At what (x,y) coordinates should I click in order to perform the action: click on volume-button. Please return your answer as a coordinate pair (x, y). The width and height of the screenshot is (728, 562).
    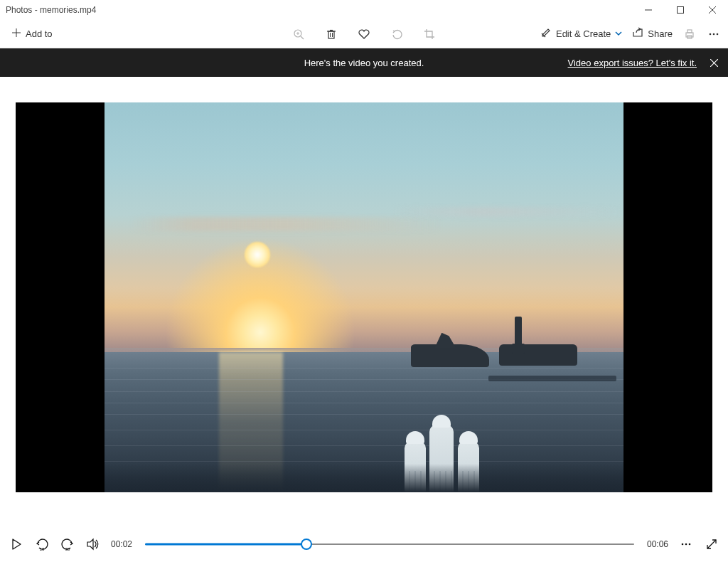
    Looking at the image, I should click on (93, 544).